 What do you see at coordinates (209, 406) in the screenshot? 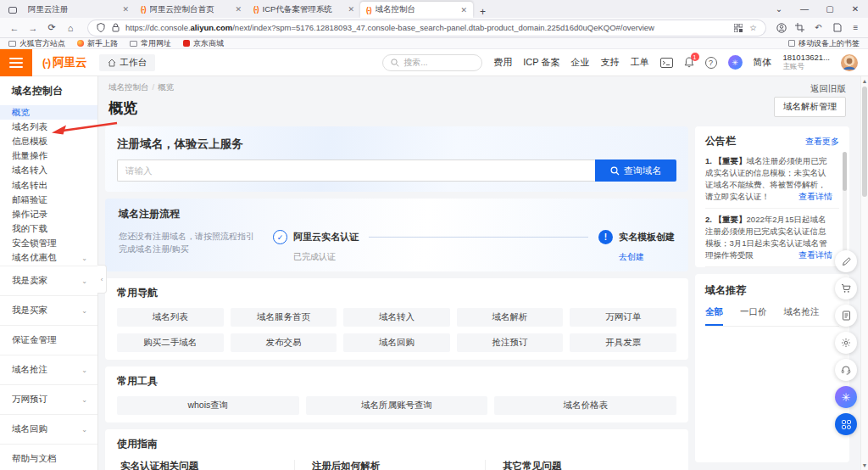
I see `tool-whois: whois查询` at bounding box center [209, 406].